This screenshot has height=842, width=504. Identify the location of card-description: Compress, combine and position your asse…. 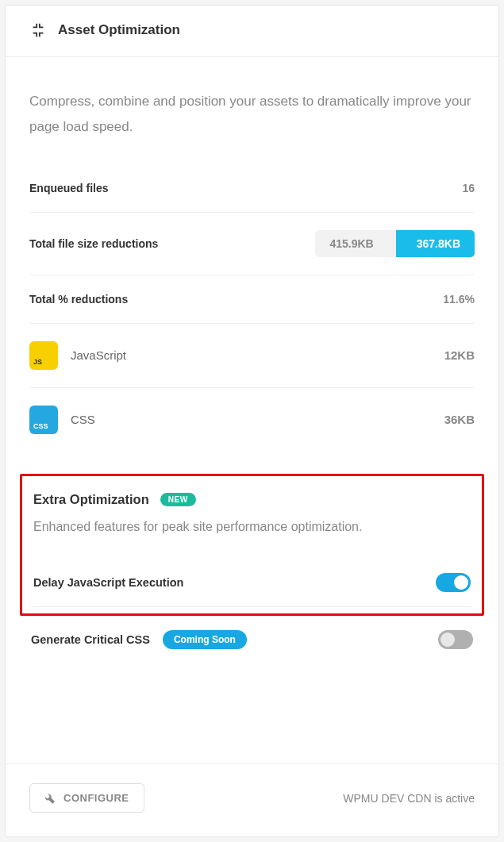
(252, 111).